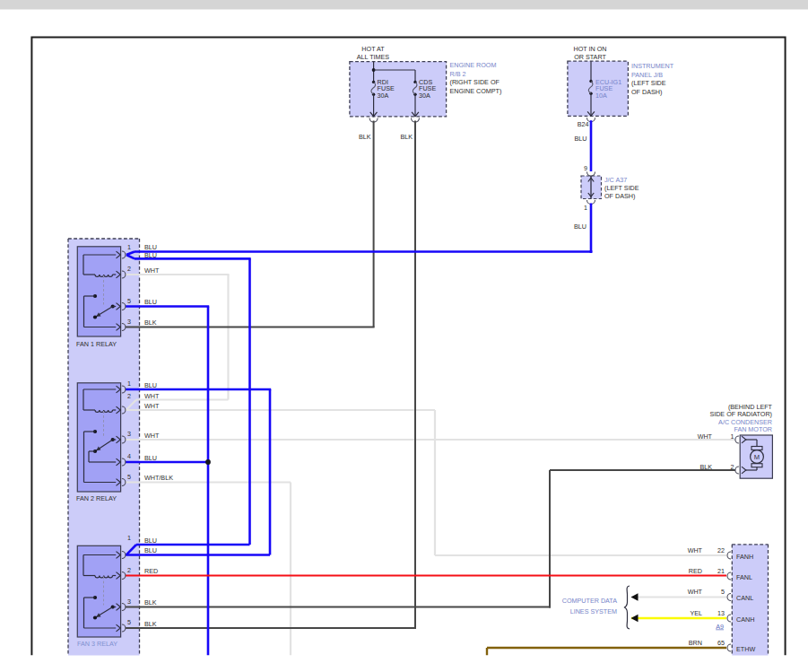 Image resolution: width=808 pixels, height=672 pixels. What do you see at coordinates (721, 571) in the screenshot?
I see `svg-text: 21` at bounding box center [721, 571].